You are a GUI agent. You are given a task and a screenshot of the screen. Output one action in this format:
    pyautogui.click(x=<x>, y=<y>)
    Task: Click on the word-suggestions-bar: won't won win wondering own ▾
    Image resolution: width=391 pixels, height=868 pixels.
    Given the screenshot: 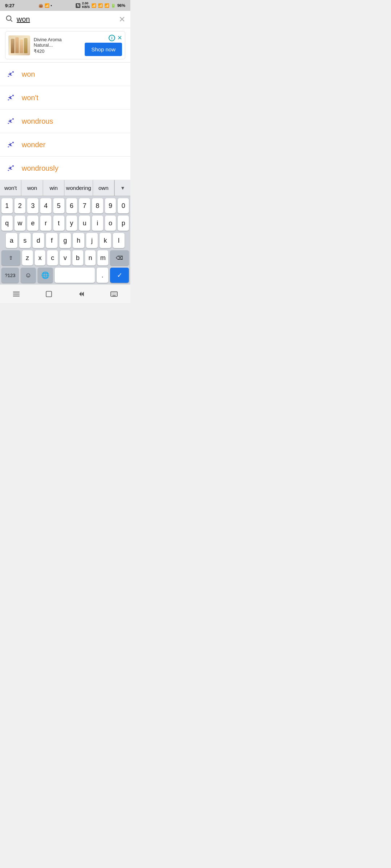 What is the action you would take?
    pyautogui.click(x=65, y=188)
    